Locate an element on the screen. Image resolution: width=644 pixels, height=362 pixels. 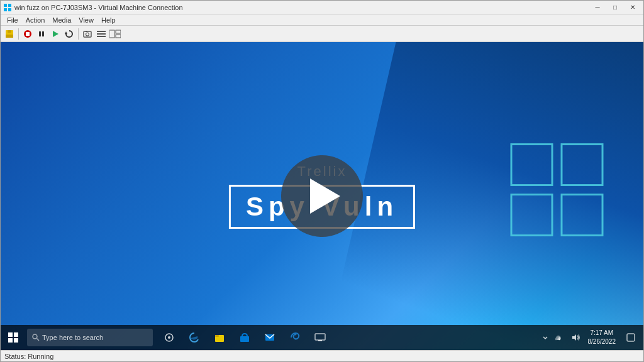
window-title: win fuzz on PC-7J03SM3 - Virtual Machine… is located at coordinates (302, 8).